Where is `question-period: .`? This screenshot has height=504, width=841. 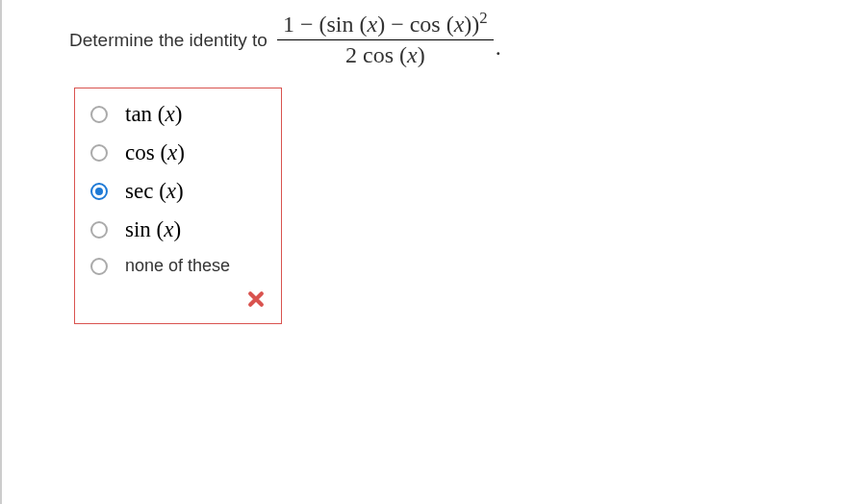 question-period: . is located at coordinates (498, 48).